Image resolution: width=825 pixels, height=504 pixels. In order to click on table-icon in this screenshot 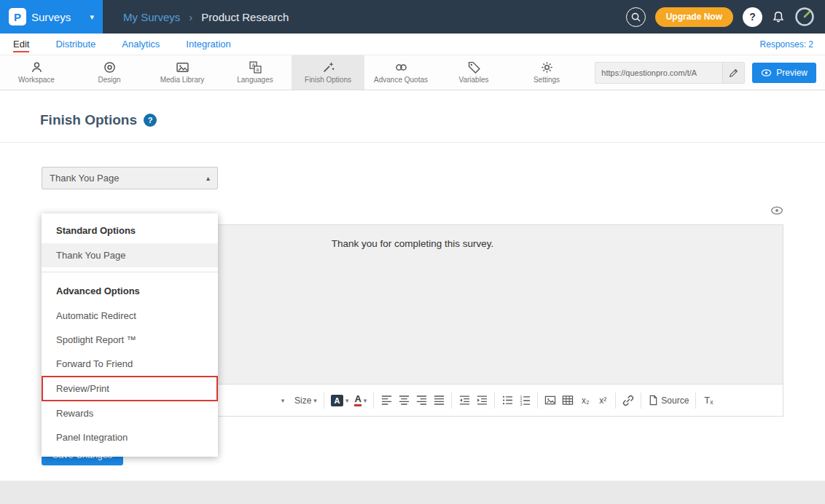, I will do `click(568, 401)`.